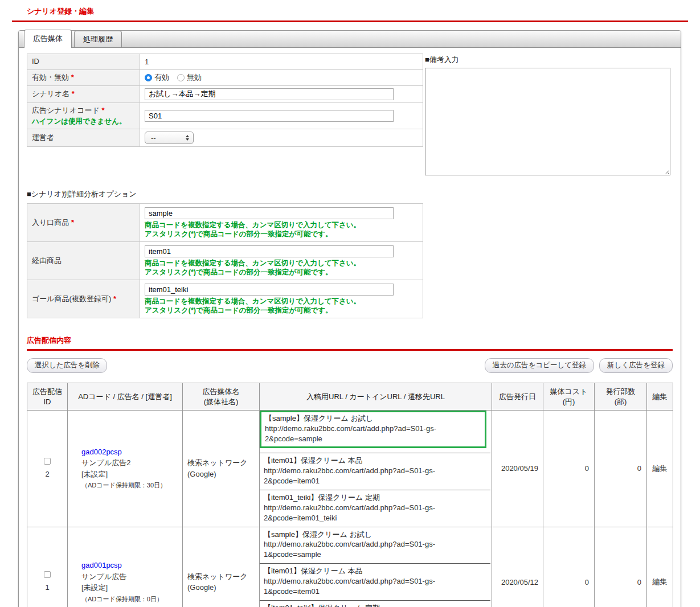  What do you see at coordinates (66, 110) in the screenshot?
I see `scenario-code-label: 広告シナリオコード` at bounding box center [66, 110].